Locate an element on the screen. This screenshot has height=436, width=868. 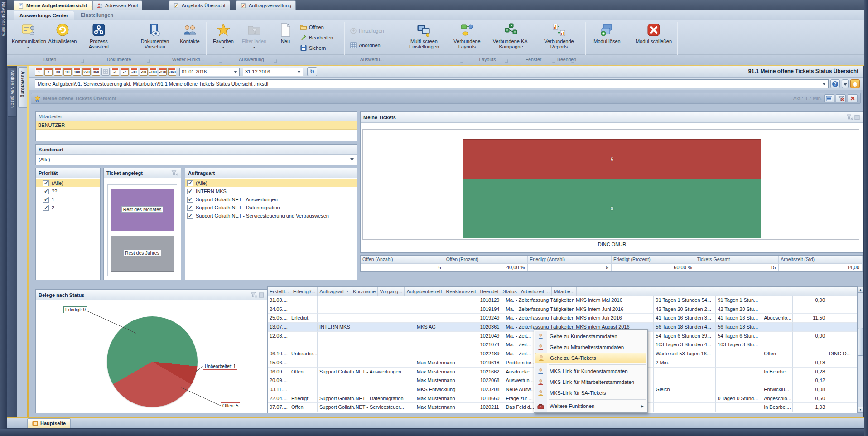
range-button: -360 is located at coordinates (172, 72).